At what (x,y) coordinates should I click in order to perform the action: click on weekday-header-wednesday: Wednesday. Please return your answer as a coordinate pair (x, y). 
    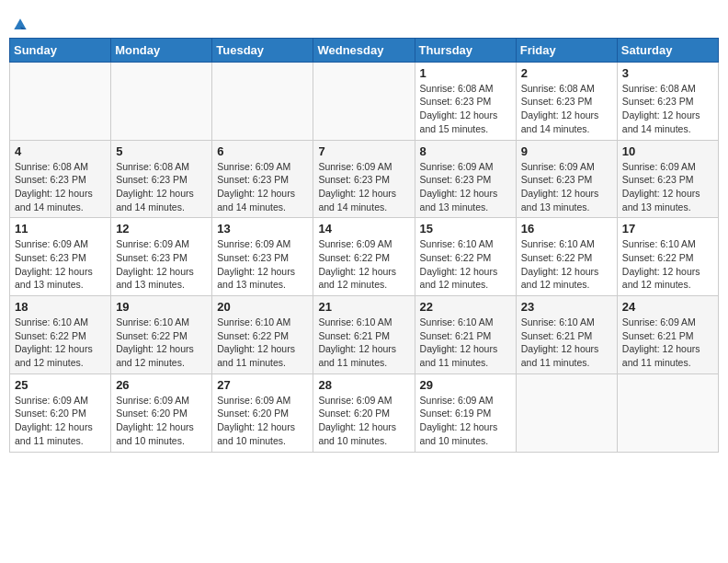
    Looking at the image, I should click on (364, 50).